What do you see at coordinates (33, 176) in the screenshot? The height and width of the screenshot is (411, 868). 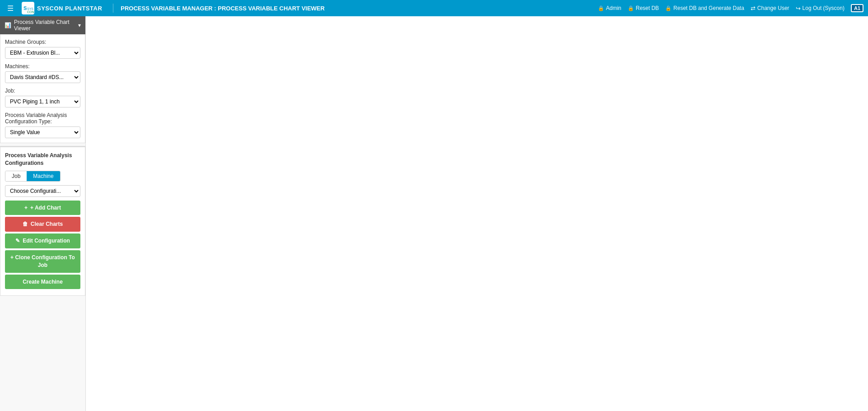 I see `tab-toggle-group: Job Machine` at bounding box center [33, 176].